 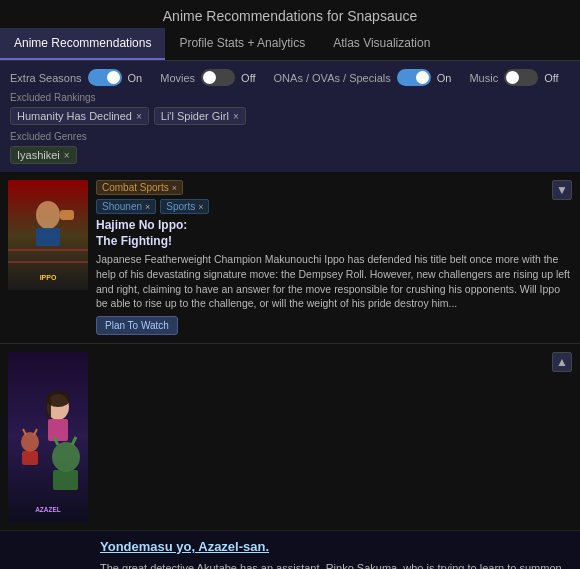 I want to click on ippo-expand-btn: ▼, so click(x=562, y=190).